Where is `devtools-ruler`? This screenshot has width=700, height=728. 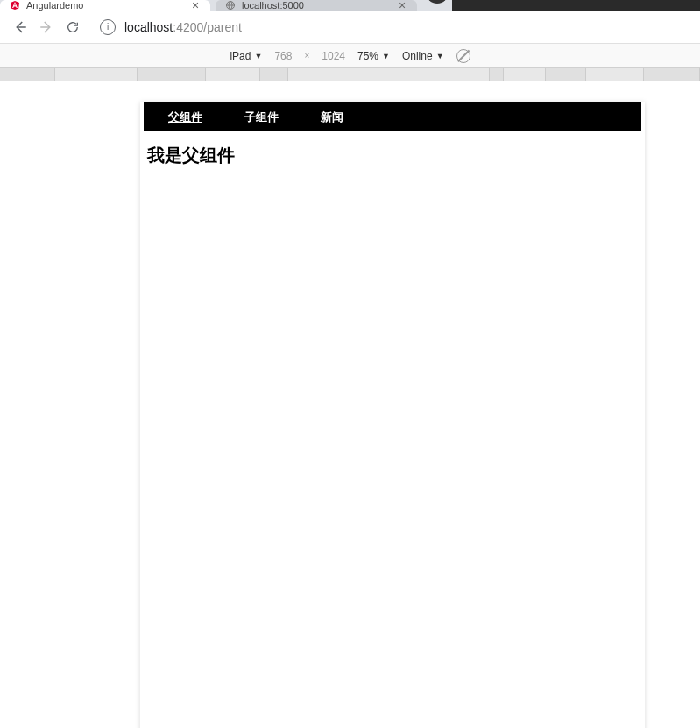 devtools-ruler is located at coordinates (350, 74).